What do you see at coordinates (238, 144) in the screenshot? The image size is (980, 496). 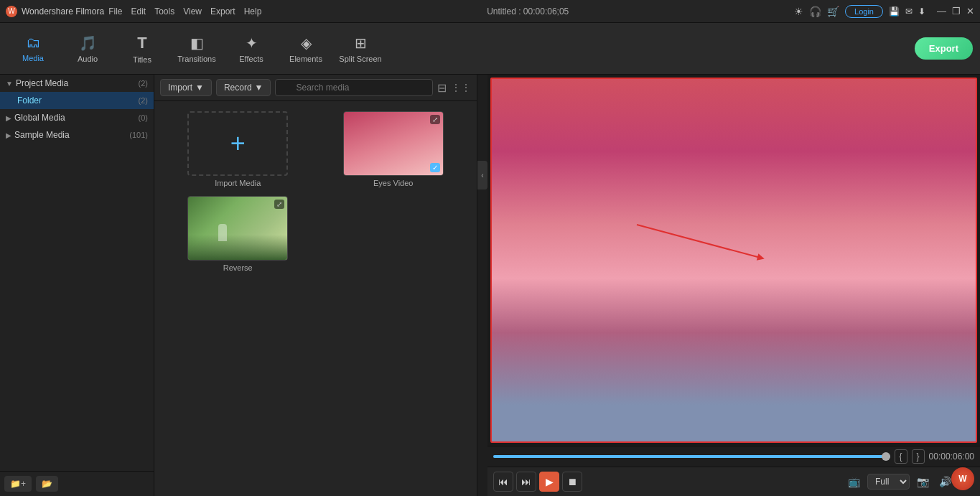 I see `import-plus-icon: +` at bounding box center [238, 144].